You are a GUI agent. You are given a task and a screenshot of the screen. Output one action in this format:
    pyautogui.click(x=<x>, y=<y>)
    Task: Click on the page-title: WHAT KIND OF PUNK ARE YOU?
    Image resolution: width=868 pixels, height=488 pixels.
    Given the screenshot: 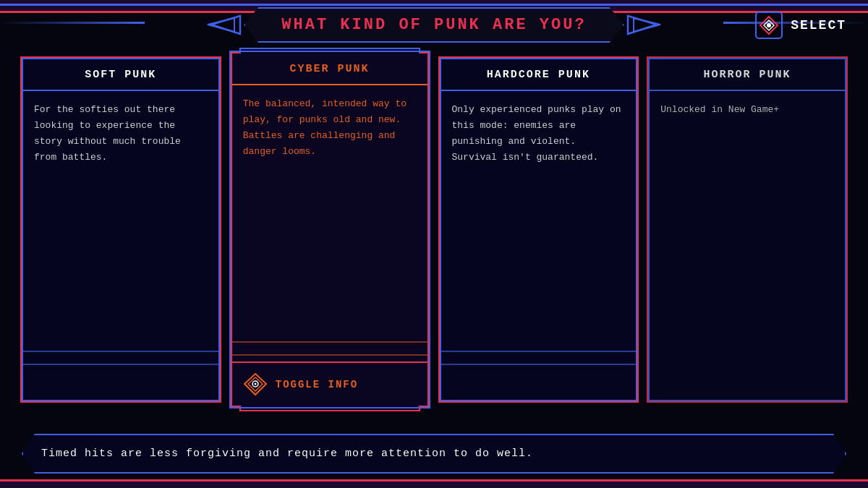 What is the action you would take?
    pyautogui.click(x=434, y=25)
    